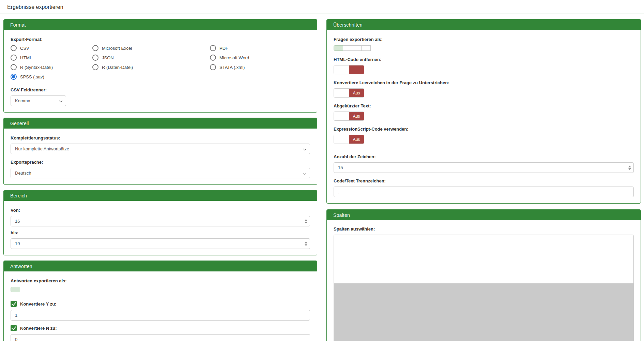 The height and width of the screenshot is (341, 644). What do you see at coordinates (108, 58) in the screenshot?
I see `radio-label: JSON` at bounding box center [108, 58].